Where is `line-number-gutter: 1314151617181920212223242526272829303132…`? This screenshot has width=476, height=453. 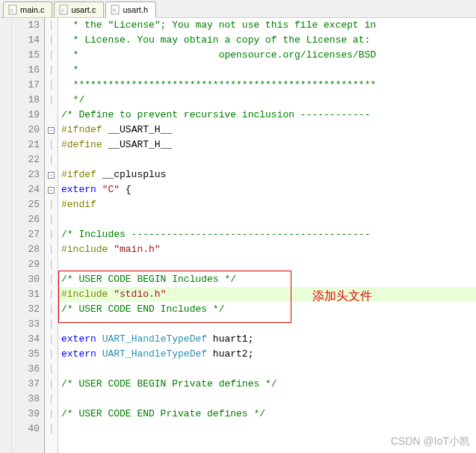
line-number-gutter: 1314151617181920212223242526272829303132… is located at coordinates (28, 235).